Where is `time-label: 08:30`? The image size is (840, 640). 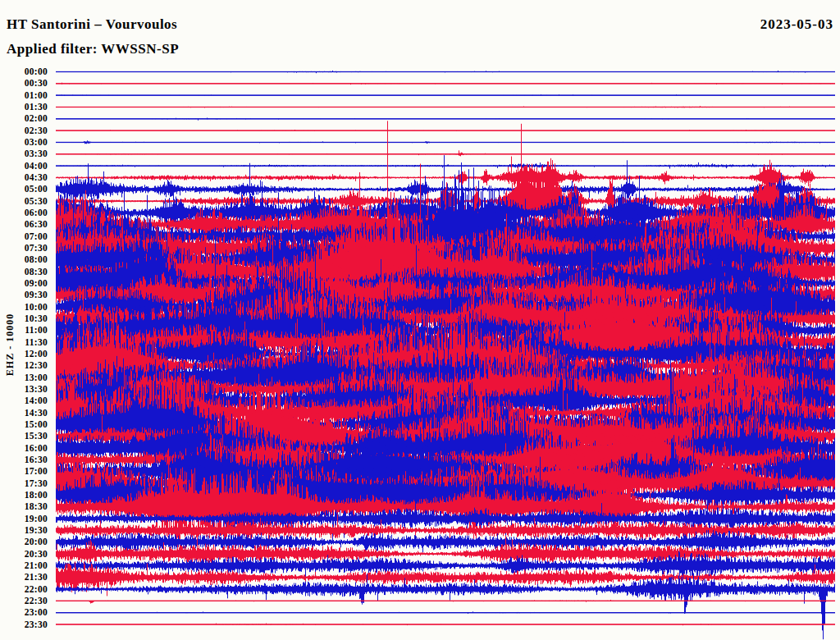 time-label: 08:30 is located at coordinates (24, 272).